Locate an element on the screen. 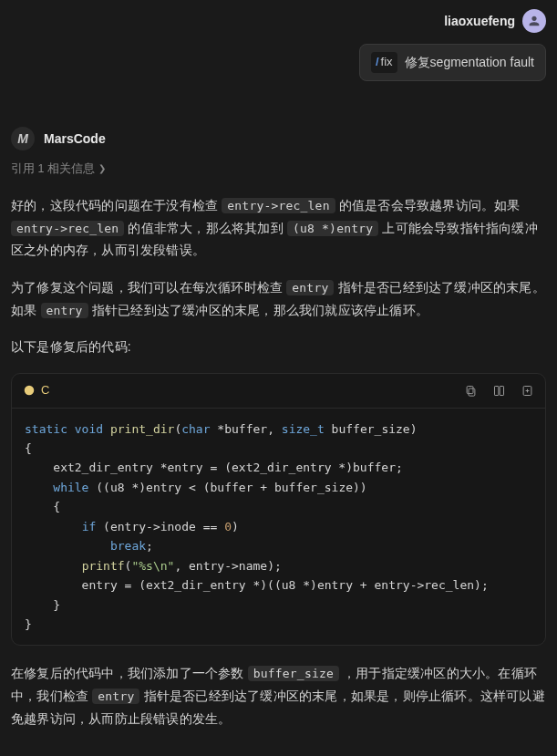 The image size is (557, 756). paragraph-2: 为了修复这个问题，我们可以在每次循环时检查 entry 指针是否已经到达了缓冲区… is located at coordinates (279, 299).